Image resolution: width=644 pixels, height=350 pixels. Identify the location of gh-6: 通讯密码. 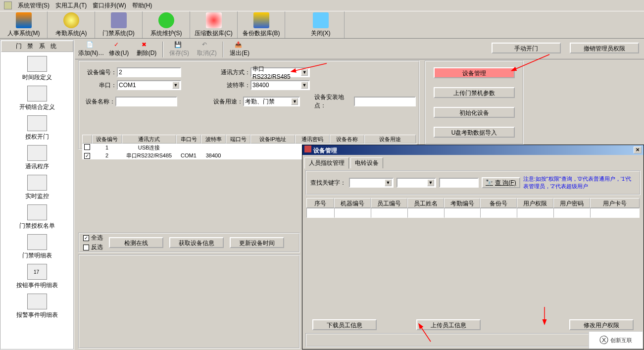
(312, 139).